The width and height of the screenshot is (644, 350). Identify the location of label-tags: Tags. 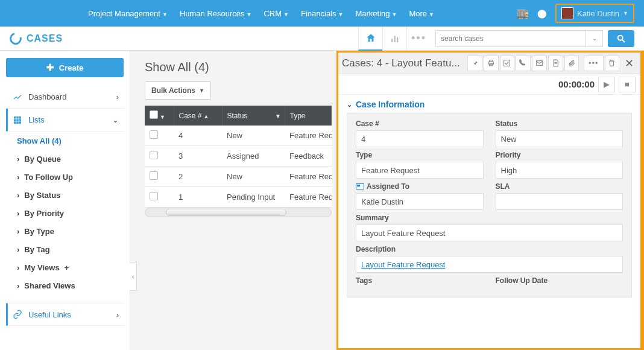
(420, 281).